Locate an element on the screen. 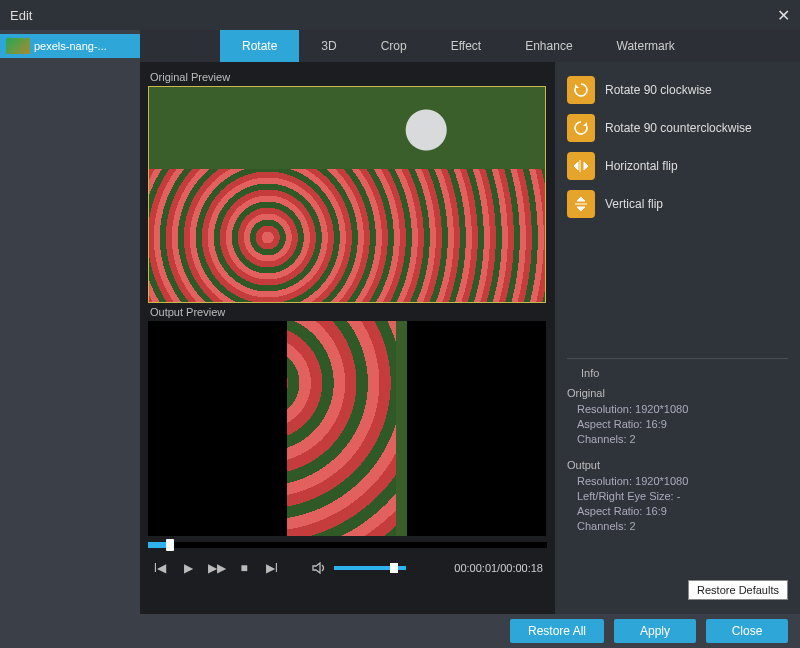  hflip-label: Horizontal flip is located at coordinates (642, 166).